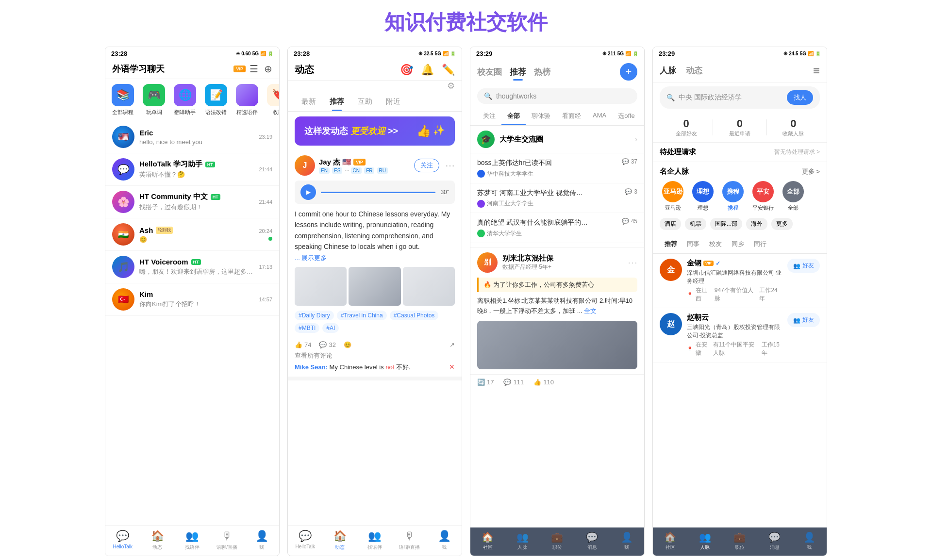 The image size is (932, 560). What do you see at coordinates (782, 224) in the screenshot?
I see `sub-more: 更多` at bounding box center [782, 224].